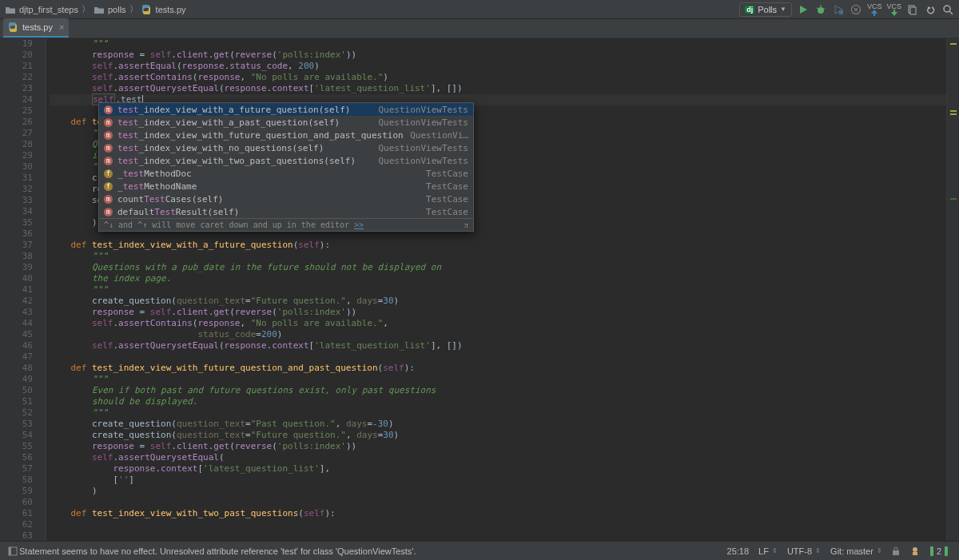 This screenshot has height=560, width=959. I want to click on completion-item: mdefaultTestResult(self)TestCase, so click(286, 212).